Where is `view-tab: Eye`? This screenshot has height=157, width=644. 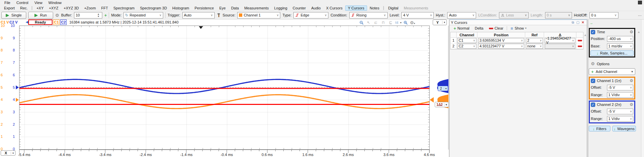
view-tab: Eye is located at coordinates (223, 8).